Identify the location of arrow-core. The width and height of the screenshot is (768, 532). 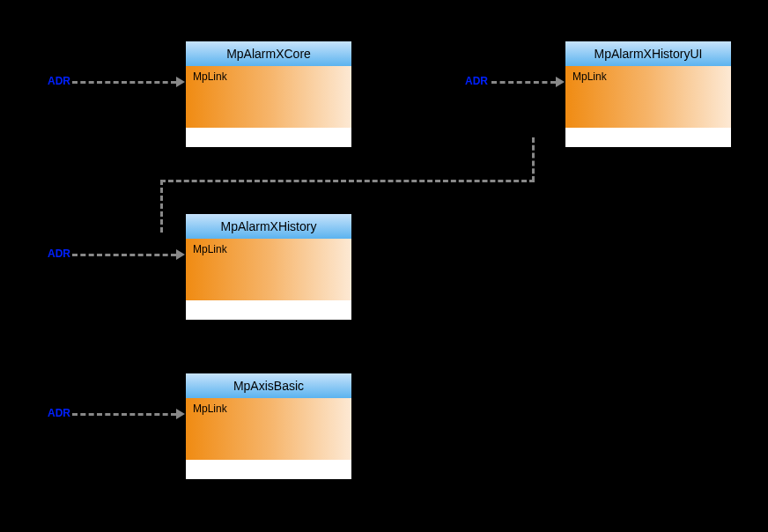
(181, 82).